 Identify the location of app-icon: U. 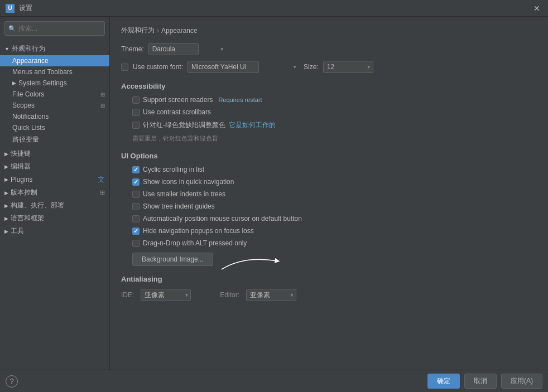
(10, 8).